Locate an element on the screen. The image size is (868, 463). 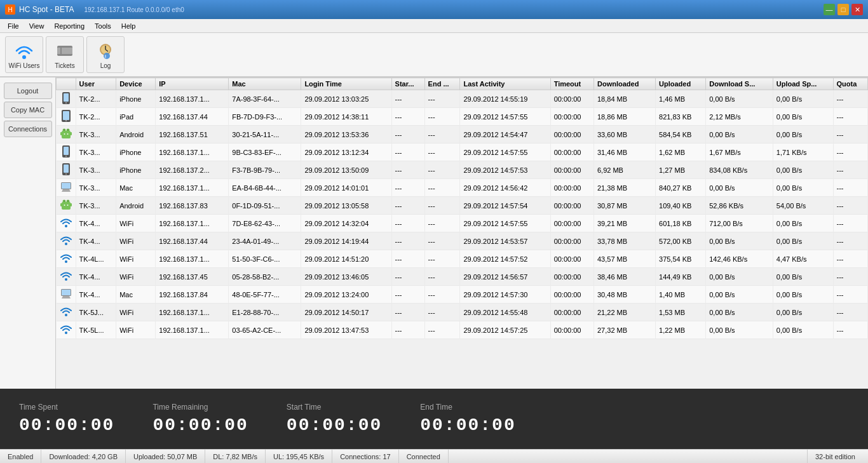
table-row: TK-3... iPhone 192.168.137.2... F3-7B-9B… is located at coordinates (463, 170).